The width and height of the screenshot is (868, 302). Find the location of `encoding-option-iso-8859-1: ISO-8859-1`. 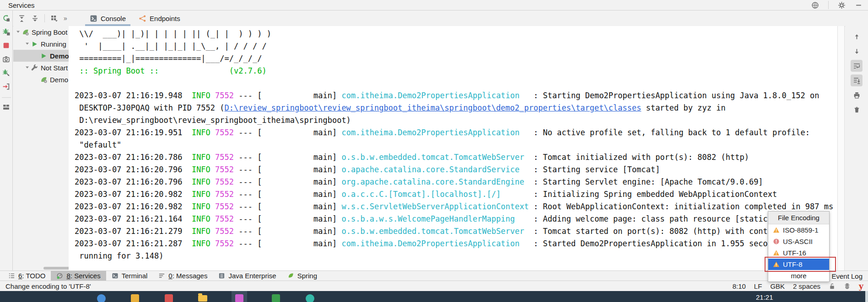

encoding-option-iso-8859-1: ISO-8859-1 is located at coordinates (799, 230).